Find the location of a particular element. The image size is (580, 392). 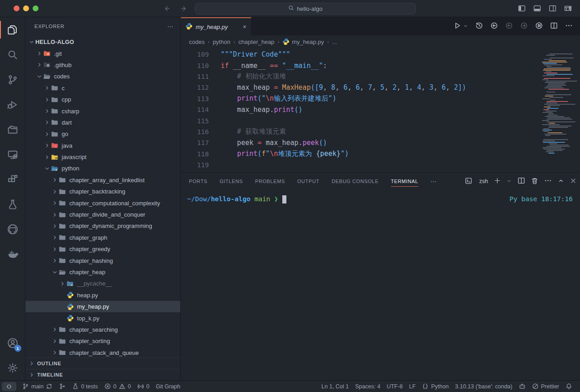

activity-github-icon is located at coordinates (13, 229).